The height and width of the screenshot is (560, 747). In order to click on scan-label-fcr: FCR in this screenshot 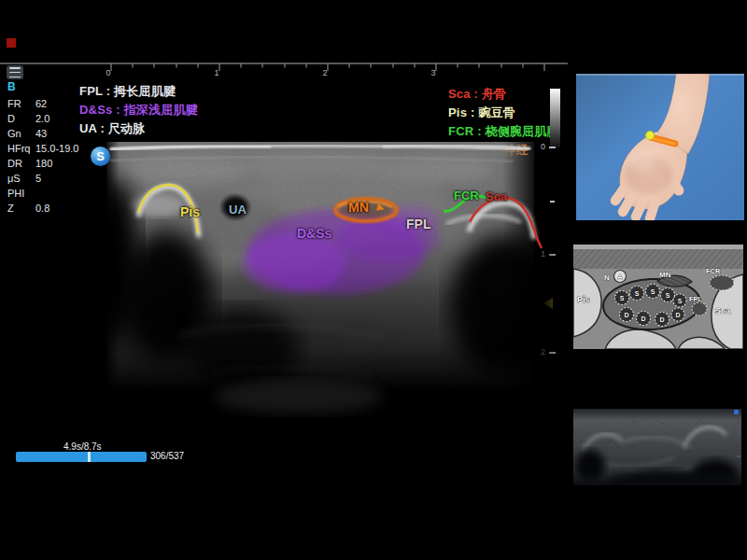, I will do `click(467, 196)`.